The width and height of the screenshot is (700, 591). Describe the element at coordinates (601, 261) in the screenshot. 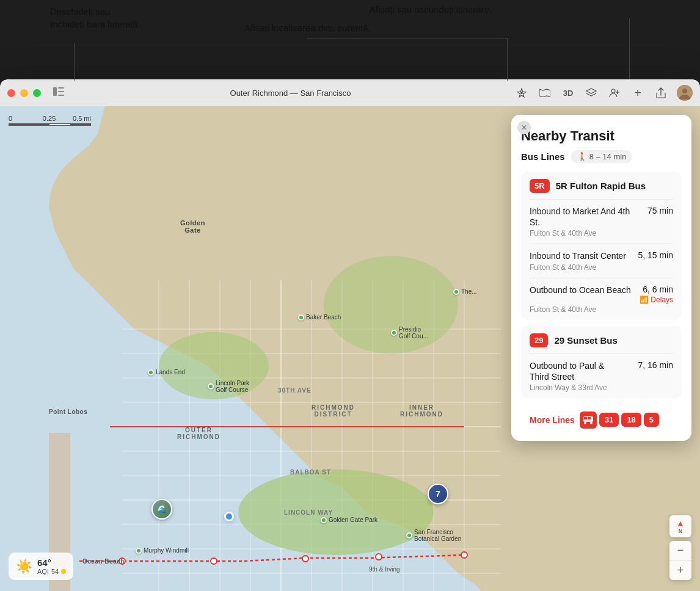

I see `route-5r-entry-2: Inbound to Transit Center 5, 15 min Fult…` at that location.